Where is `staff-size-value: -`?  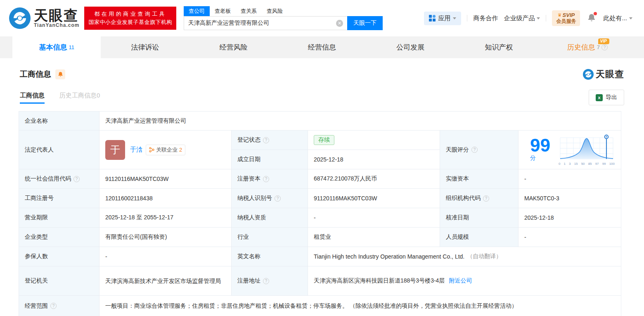 staff-size-value: - is located at coordinates (570, 237).